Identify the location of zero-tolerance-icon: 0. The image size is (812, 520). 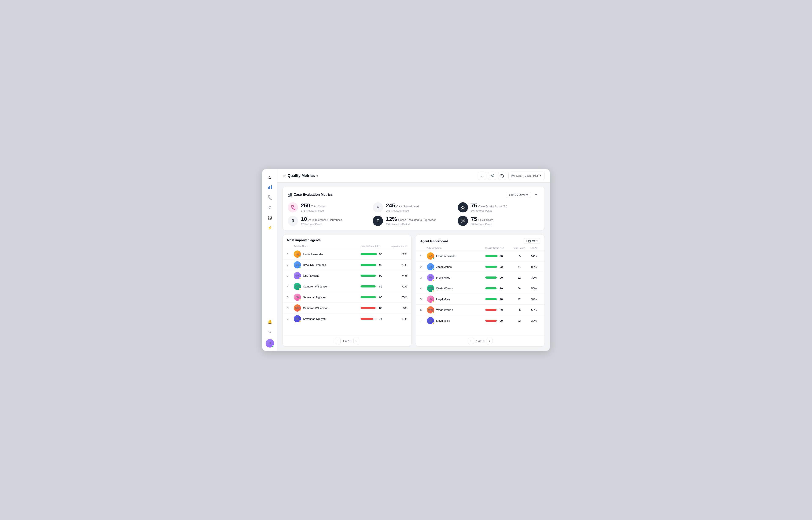
(293, 221).